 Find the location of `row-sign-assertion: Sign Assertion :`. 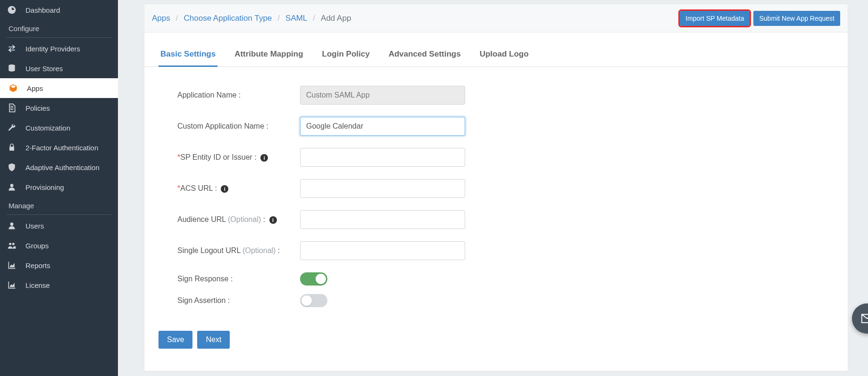

row-sign-assertion: Sign Assertion : is located at coordinates (496, 301).